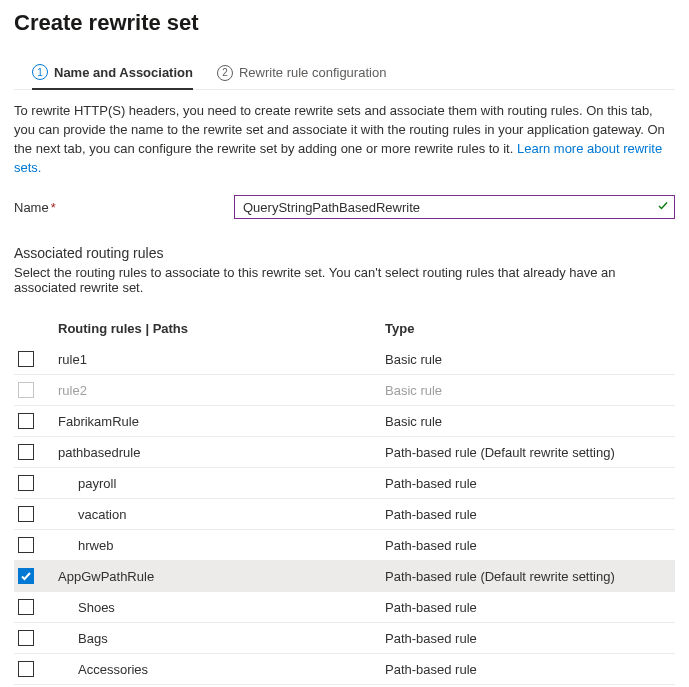 The width and height of the screenshot is (689, 687). Describe the element at coordinates (220, 360) in the screenshot. I see `rule-name: rule1` at that location.